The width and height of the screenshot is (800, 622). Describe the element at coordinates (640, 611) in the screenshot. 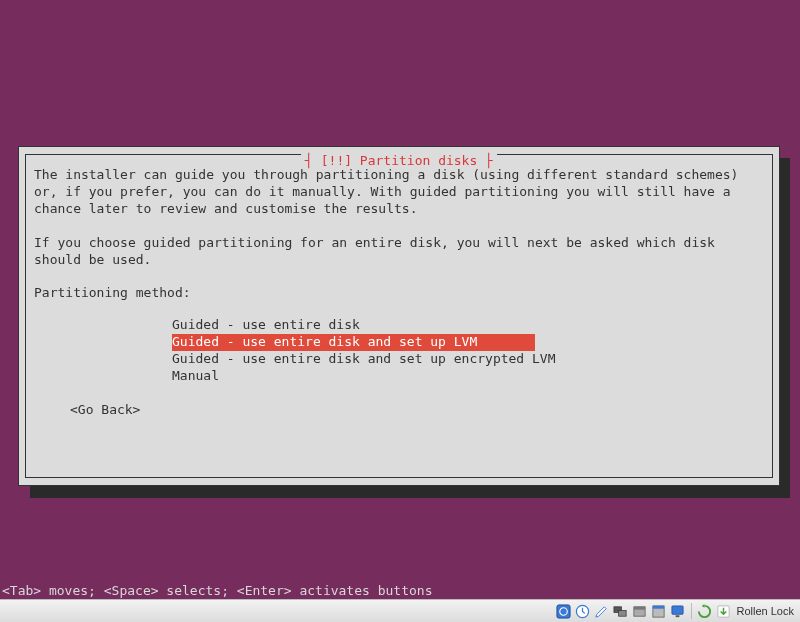

I see `folder-icon` at that location.